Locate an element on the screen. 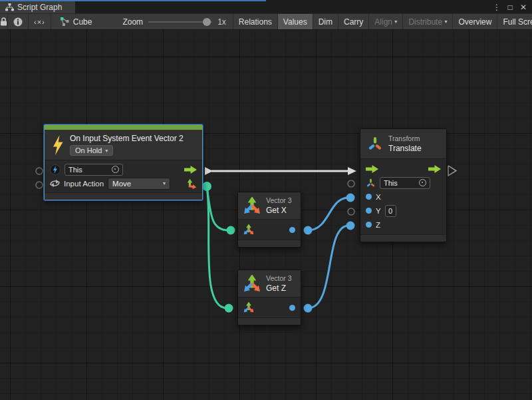 Image resolution: width=532 pixels, height=400 pixels. zoom-control: Zoom 1x is located at coordinates (174, 21).